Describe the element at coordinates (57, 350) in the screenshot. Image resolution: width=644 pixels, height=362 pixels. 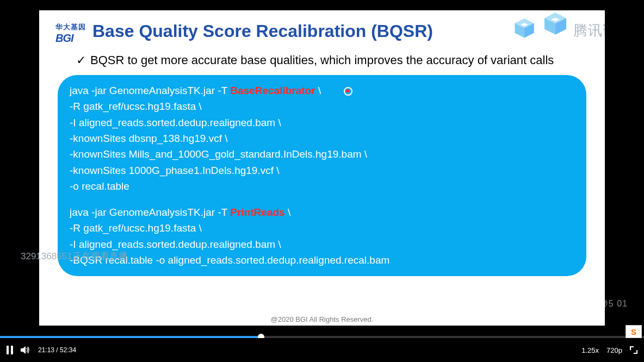
I see `time-display: 21:13 / 52:34` at that location.